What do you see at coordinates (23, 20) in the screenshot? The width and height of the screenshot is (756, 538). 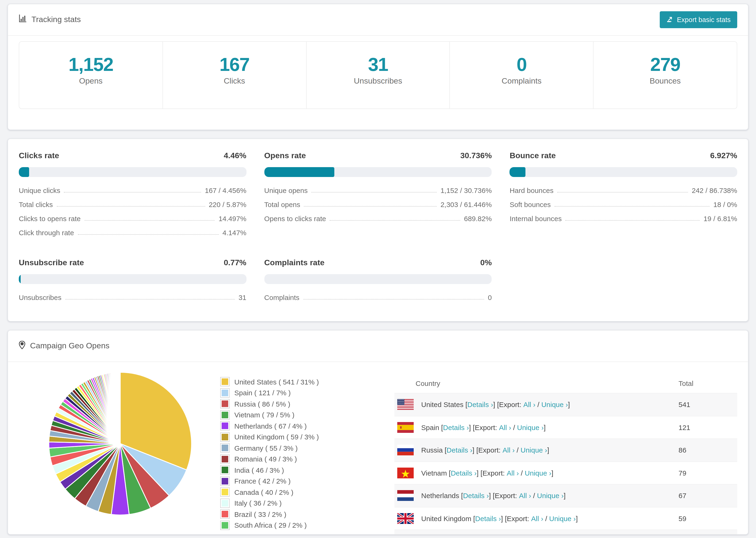 I see `bar-chart-icon` at bounding box center [23, 20].